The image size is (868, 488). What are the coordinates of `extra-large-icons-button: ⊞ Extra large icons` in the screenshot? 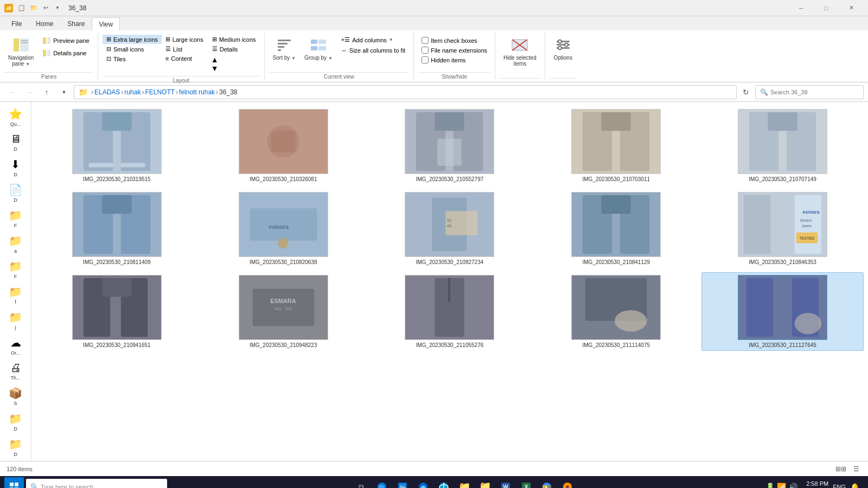 It's located at (132, 39).